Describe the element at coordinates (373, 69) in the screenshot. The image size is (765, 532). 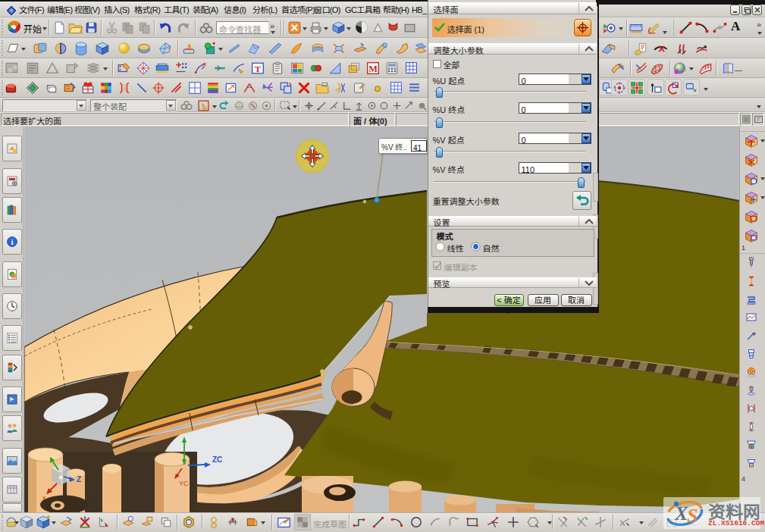
I see `svg-text: M` at that location.